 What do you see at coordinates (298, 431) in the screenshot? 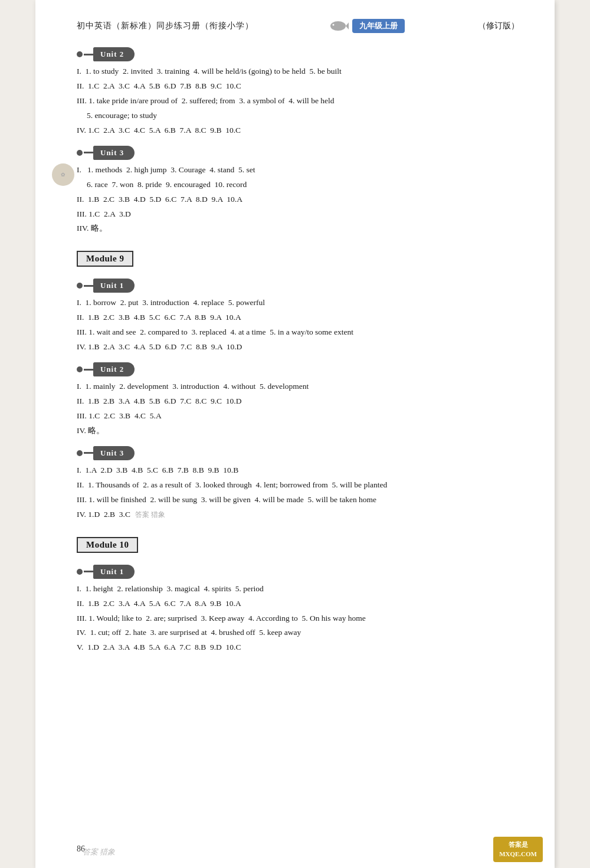
I see `u2m9-line4: IV. 略。` at bounding box center [298, 431].